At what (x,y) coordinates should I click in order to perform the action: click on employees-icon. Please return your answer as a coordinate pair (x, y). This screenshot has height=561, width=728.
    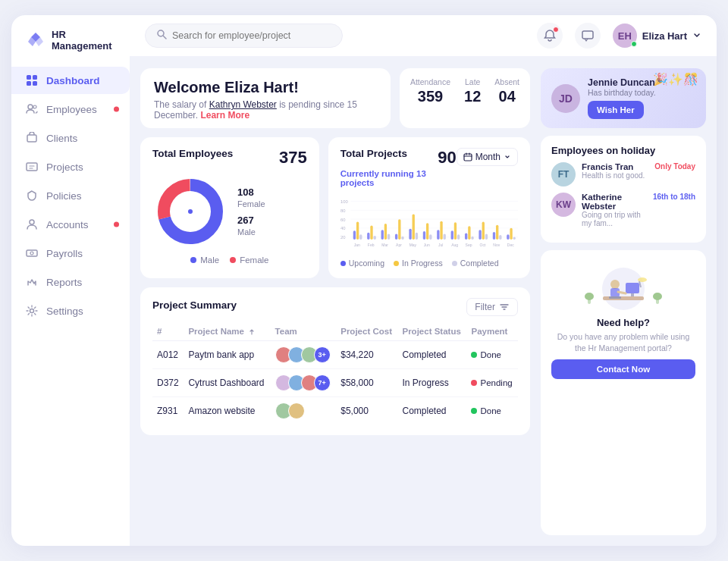
    Looking at the image, I should click on (32, 109).